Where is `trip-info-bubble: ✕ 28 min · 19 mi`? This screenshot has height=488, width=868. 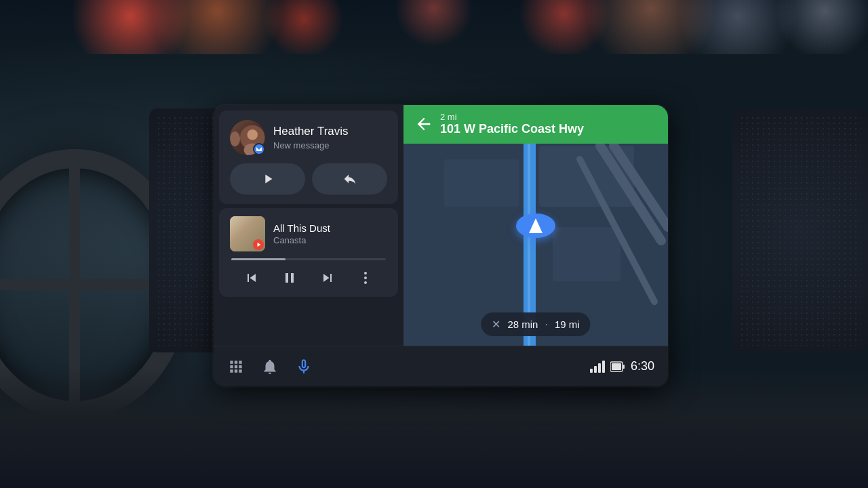 trip-info-bubble: ✕ 28 min · 19 mi is located at coordinates (536, 324).